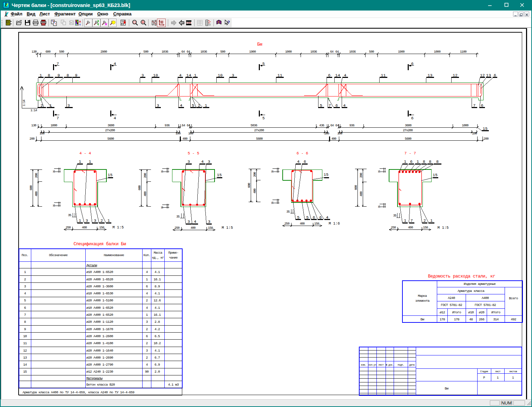  I want to click on svg-text: Приме-, so click(173, 253).